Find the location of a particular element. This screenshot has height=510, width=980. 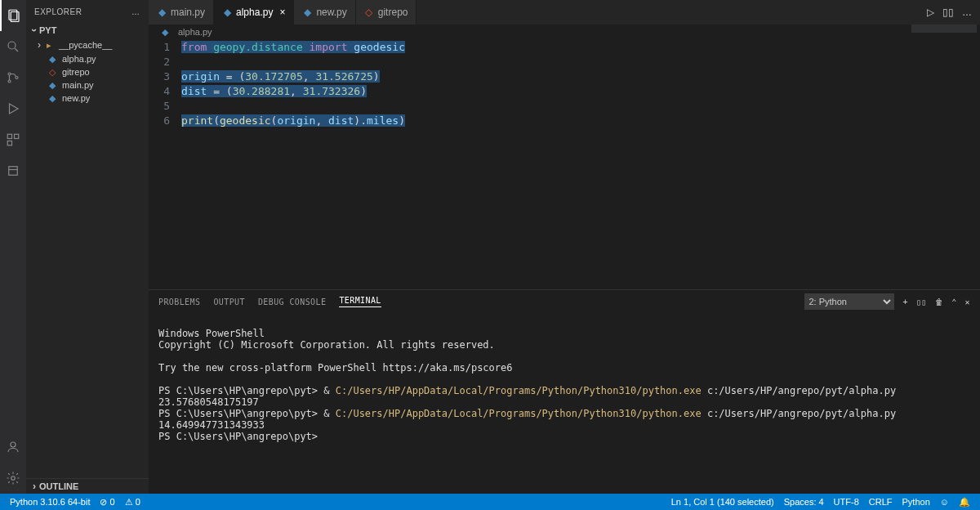

sidebar: EXPLORER … PYT ▸__pycache__ ◆alpha.py ◇g… is located at coordinates (87, 247).